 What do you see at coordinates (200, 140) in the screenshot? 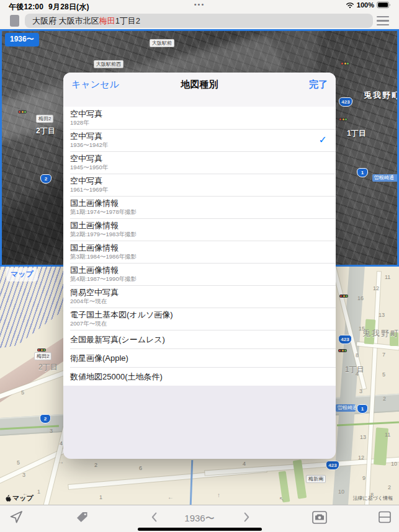
I see `map-type-option: 空中写真1936〜1942年✓` at bounding box center [200, 140].